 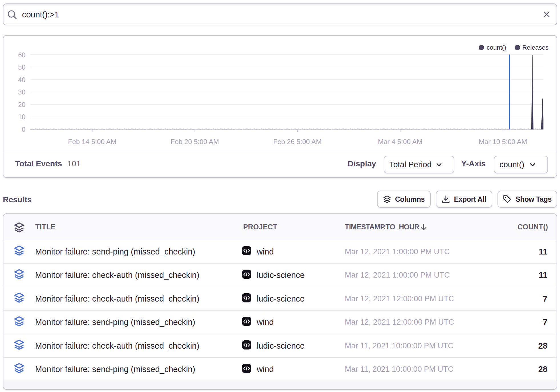 I want to click on svg-text: 10, so click(x=22, y=117).